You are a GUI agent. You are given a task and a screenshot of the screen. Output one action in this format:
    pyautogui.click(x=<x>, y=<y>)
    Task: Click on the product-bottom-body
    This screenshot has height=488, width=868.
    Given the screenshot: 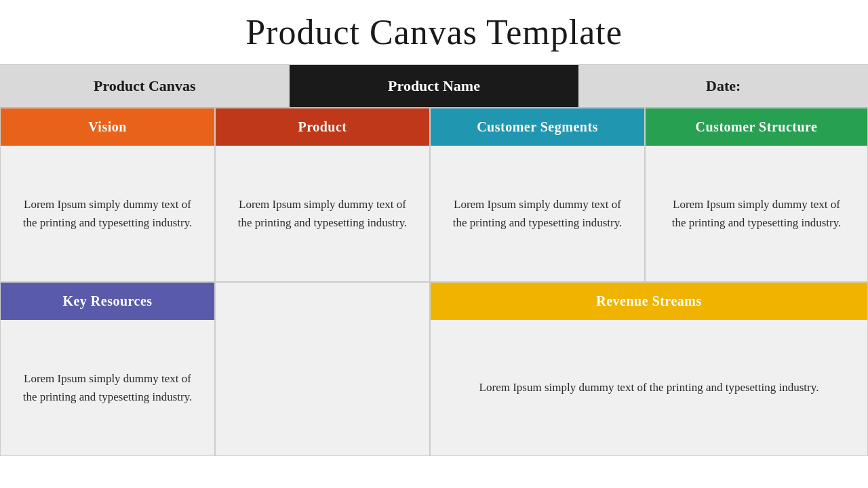 What is the action you would take?
    pyautogui.click(x=323, y=369)
    